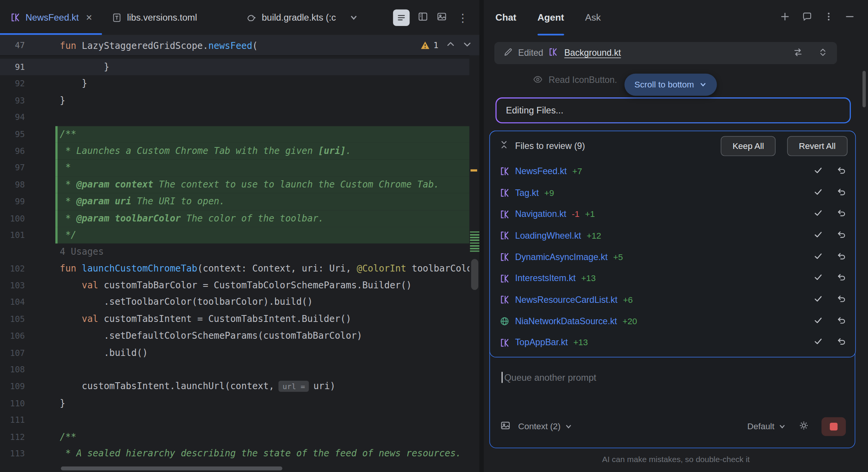 The height and width of the screenshot is (472, 868). What do you see at coordinates (172, 468) in the screenshot?
I see `horizontal-scrollbar` at bounding box center [172, 468].